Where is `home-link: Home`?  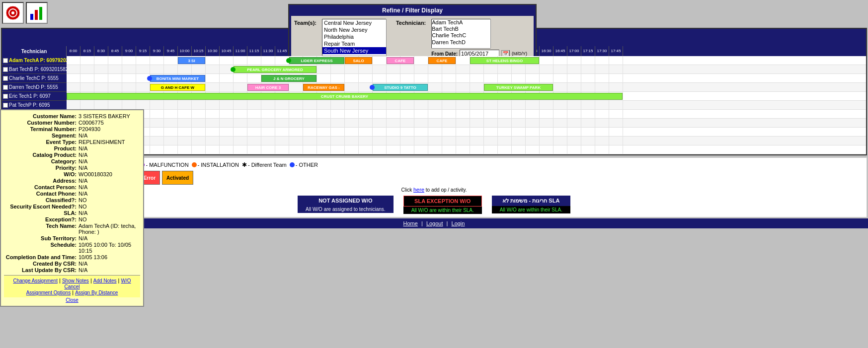
home-link: Home is located at coordinates (410, 223).